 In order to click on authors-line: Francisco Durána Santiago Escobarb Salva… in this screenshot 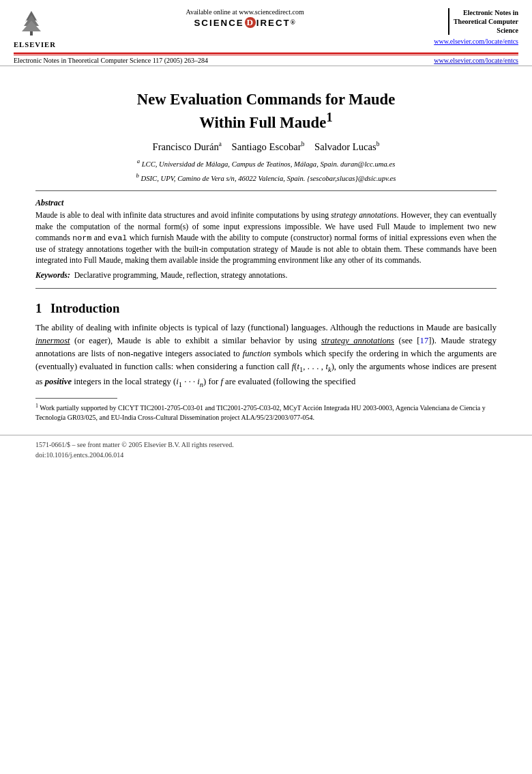, I will do `click(266, 147)`.